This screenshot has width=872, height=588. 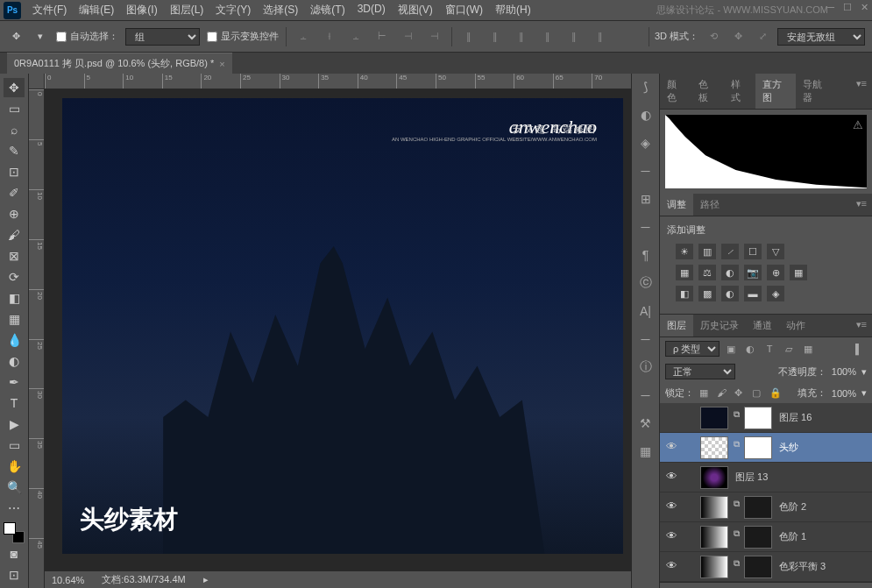 What do you see at coordinates (684, 273) in the screenshot?
I see `hue-adj-icon: ▦` at bounding box center [684, 273].